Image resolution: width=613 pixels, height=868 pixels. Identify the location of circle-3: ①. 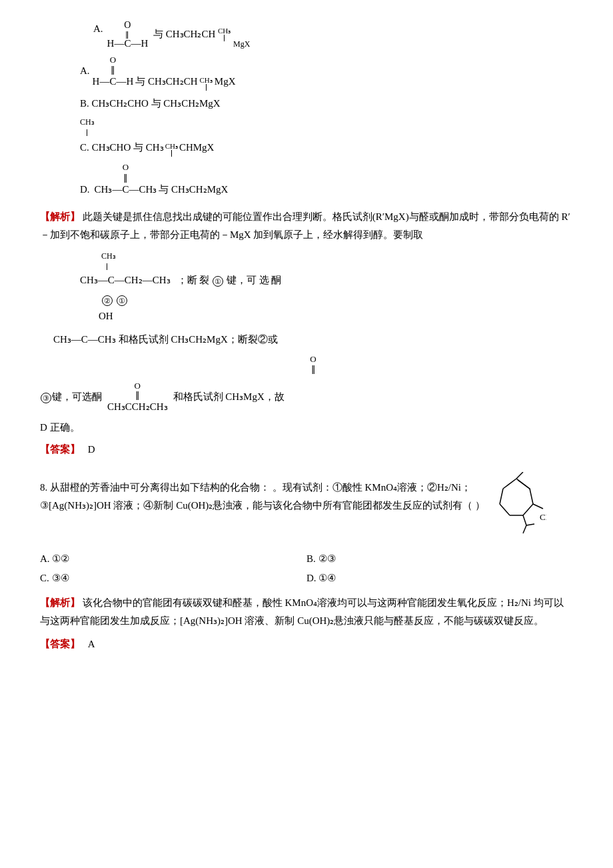
(122, 301).